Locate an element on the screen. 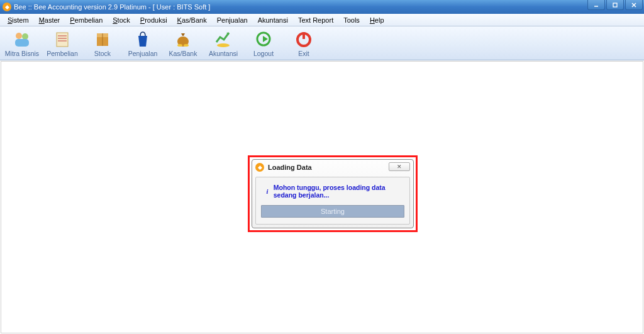 This screenshot has height=334, width=644. menu-sistem: Sistem is located at coordinates (18, 20).